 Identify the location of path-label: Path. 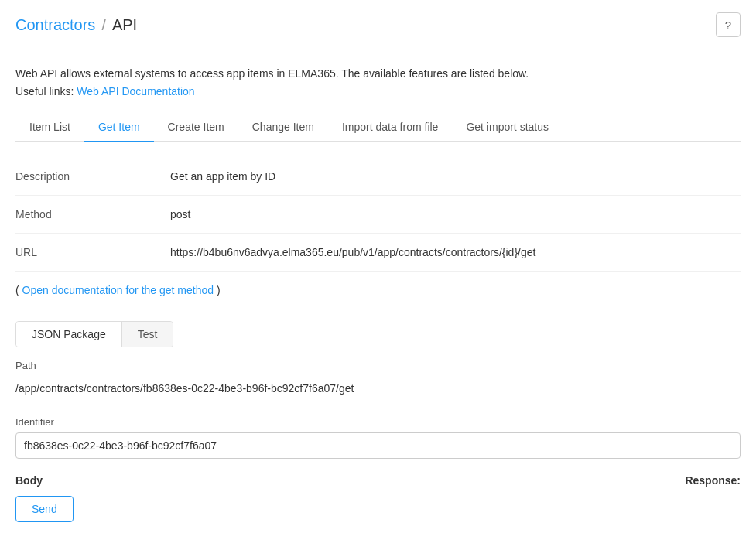
(378, 365).